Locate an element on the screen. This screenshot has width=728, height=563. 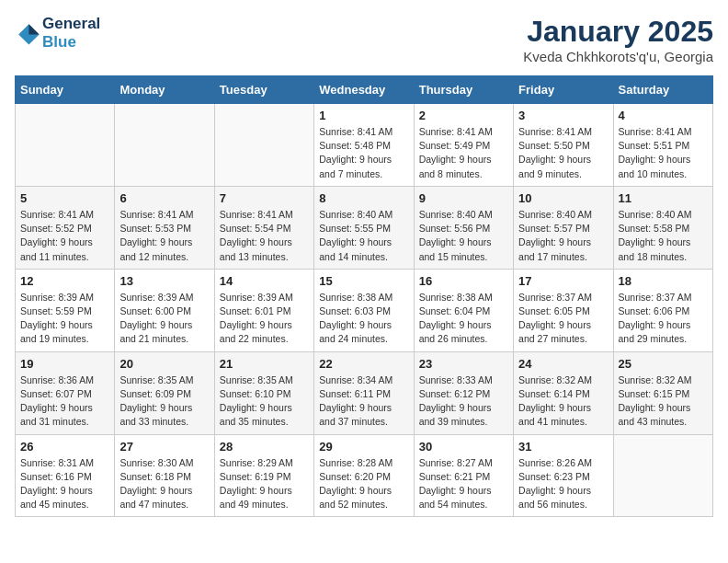
day-number: 6 is located at coordinates (164, 199).